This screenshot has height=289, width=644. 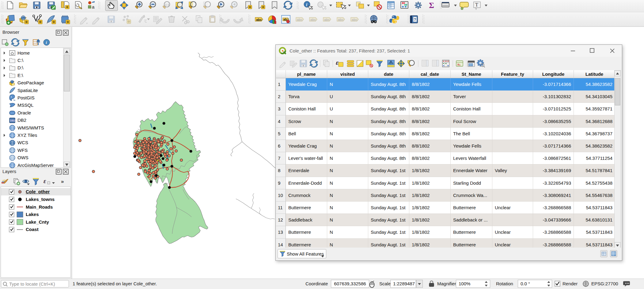 What do you see at coordinates (477, 5) in the screenshot?
I see `svg-text: T` at bounding box center [477, 5].